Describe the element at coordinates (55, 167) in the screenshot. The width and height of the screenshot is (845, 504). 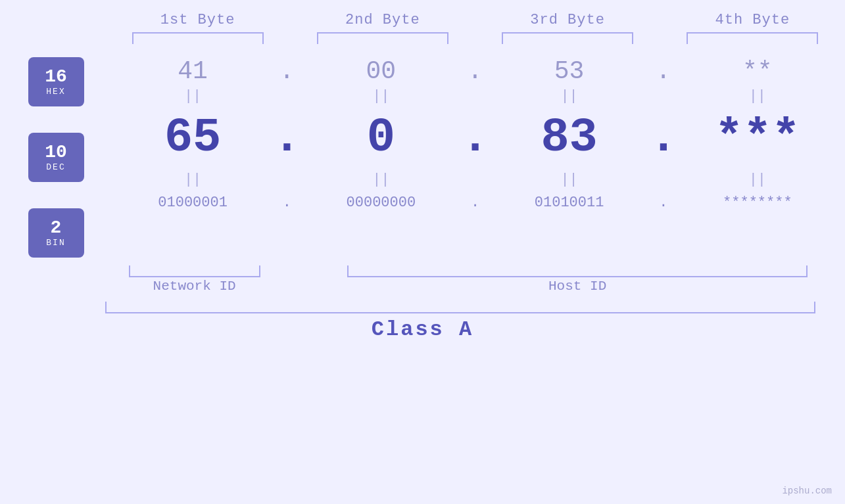
I see `dec-label: DEC` at that location.